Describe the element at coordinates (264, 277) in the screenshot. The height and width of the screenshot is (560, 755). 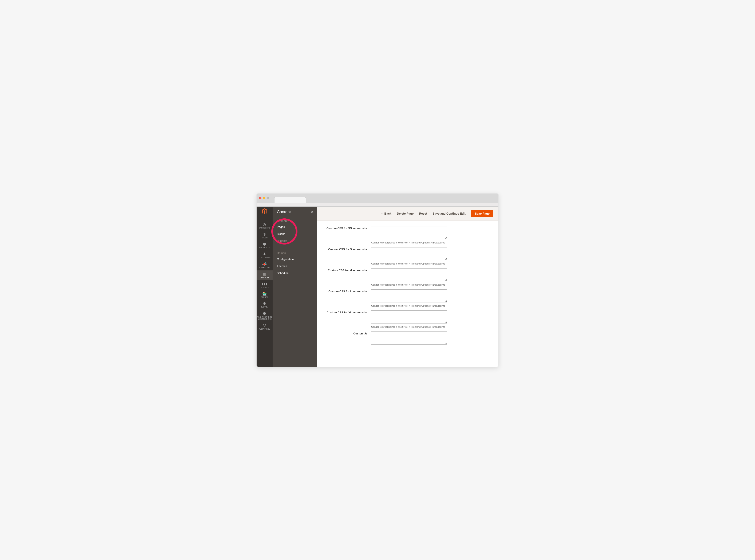
I see `rail-label: CONTENT` at that location.